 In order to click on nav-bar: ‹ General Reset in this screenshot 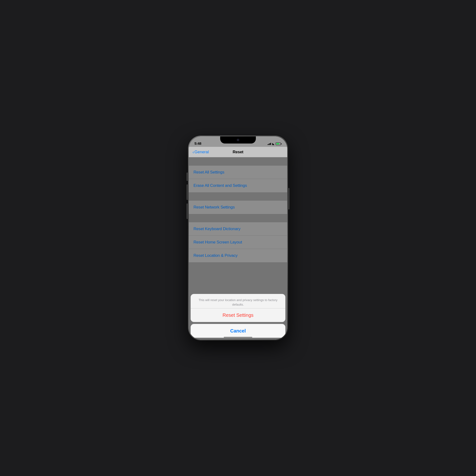, I will do `click(238, 152)`.